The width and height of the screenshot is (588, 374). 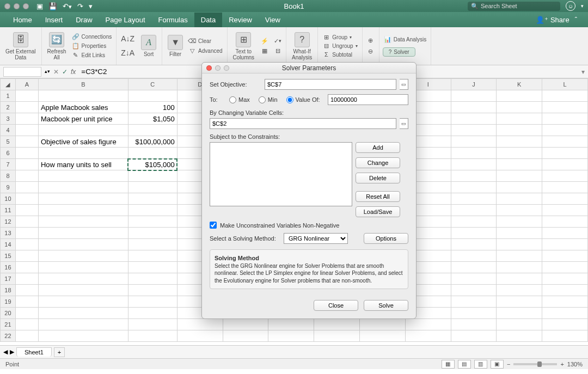 I want to click on maximize-window-icon, so click(x=26, y=7).